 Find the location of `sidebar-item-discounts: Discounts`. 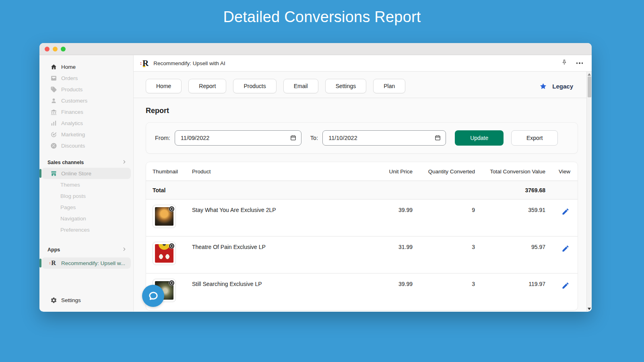

sidebar-item-discounts: Discounts is located at coordinates (86, 146).